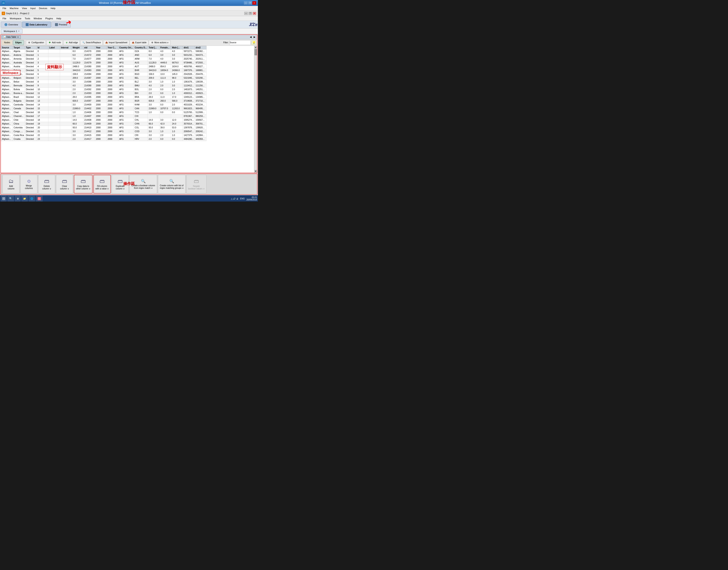 Image resolution: width=728 pixels, height=570 pixels. Describe the element at coordinates (189, 48) in the screenshot. I see `col-dist1: dist1` at that location.